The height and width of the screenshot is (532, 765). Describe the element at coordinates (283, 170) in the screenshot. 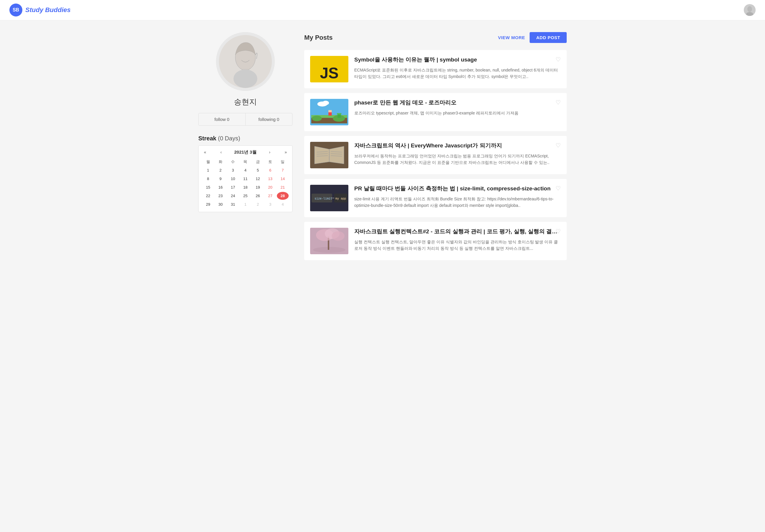

I see `calendar-day: 7` at that location.